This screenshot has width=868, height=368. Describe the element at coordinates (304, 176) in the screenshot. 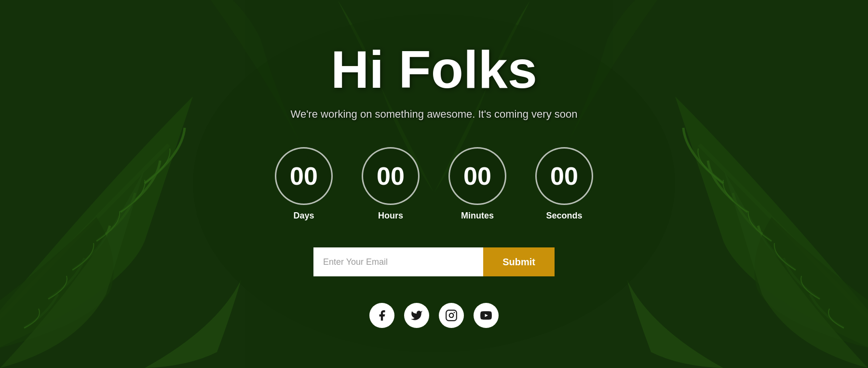

I see `countdown-days-value: 00` at that location.